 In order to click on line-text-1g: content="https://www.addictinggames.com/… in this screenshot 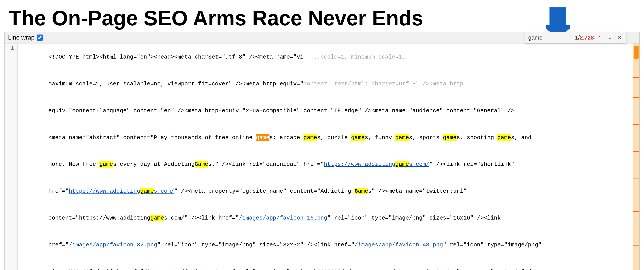, I will do `click(324, 218)`.